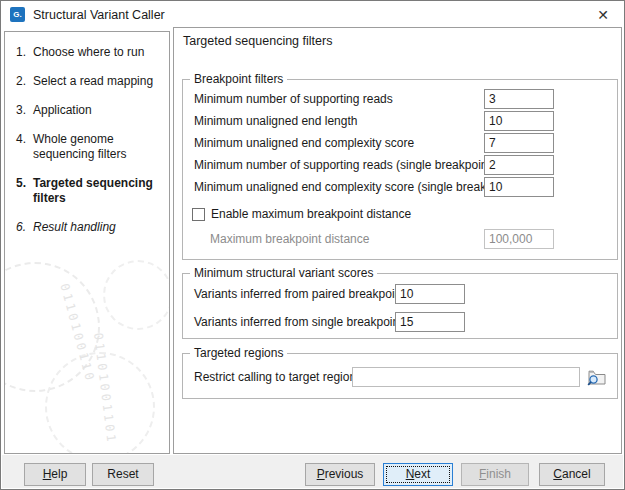 The image size is (625, 490). I want to click on step-label: Application, so click(98, 110).